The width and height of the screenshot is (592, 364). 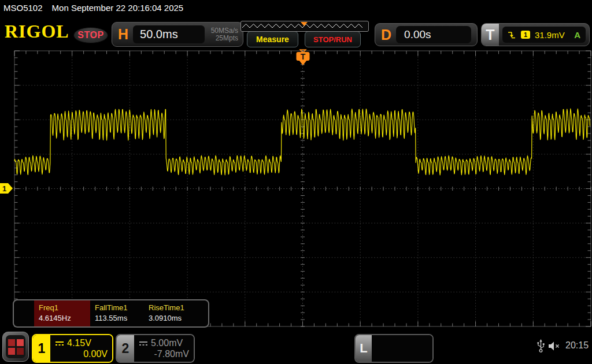 What do you see at coordinates (535, 35) in the screenshot?
I see `trigger-panel: T 1 31.9mV A` at bounding box center [535, 35].